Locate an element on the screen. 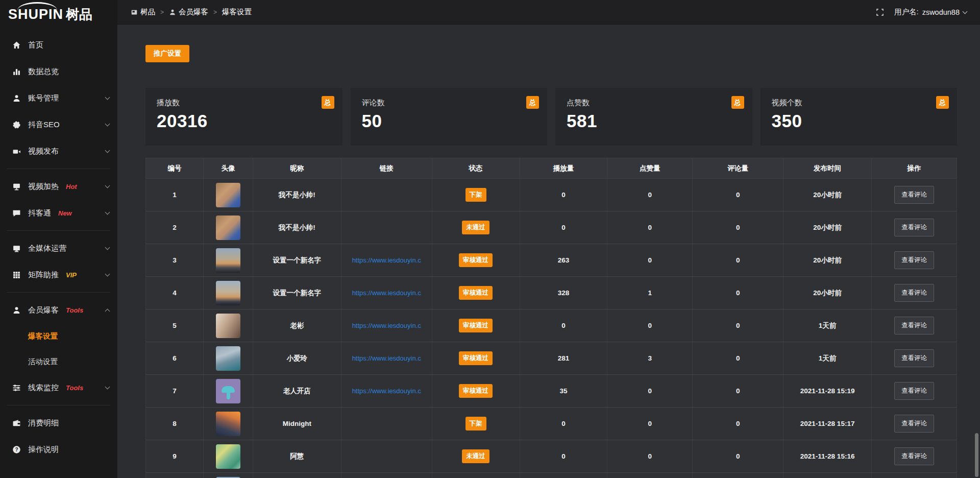  column-header: 评论量 is located at coordinates (738, 169).